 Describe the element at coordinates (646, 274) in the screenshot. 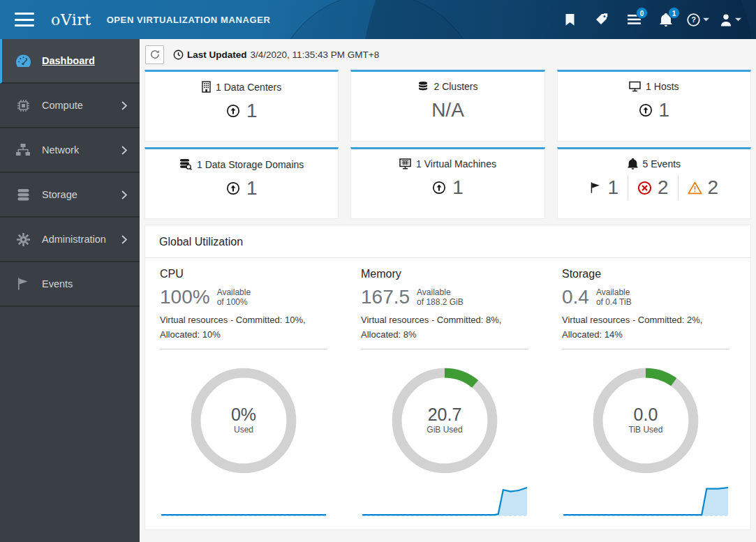

I see `panel-title: Storage` at that location.